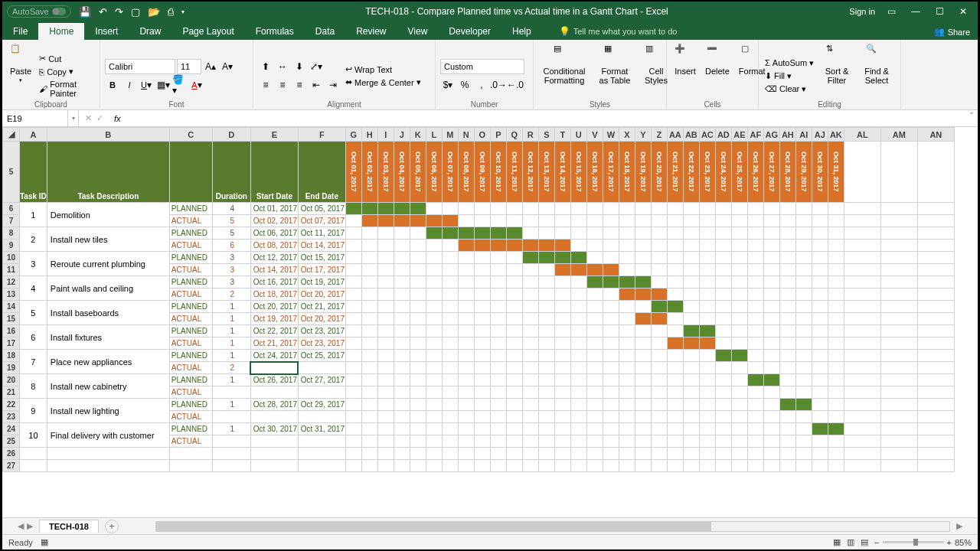 This screenshot has width=980, height=551. Describe the element at coordinates (227, 67) in the screenshot. I see `decrease-font-icon: A▾` at that location.